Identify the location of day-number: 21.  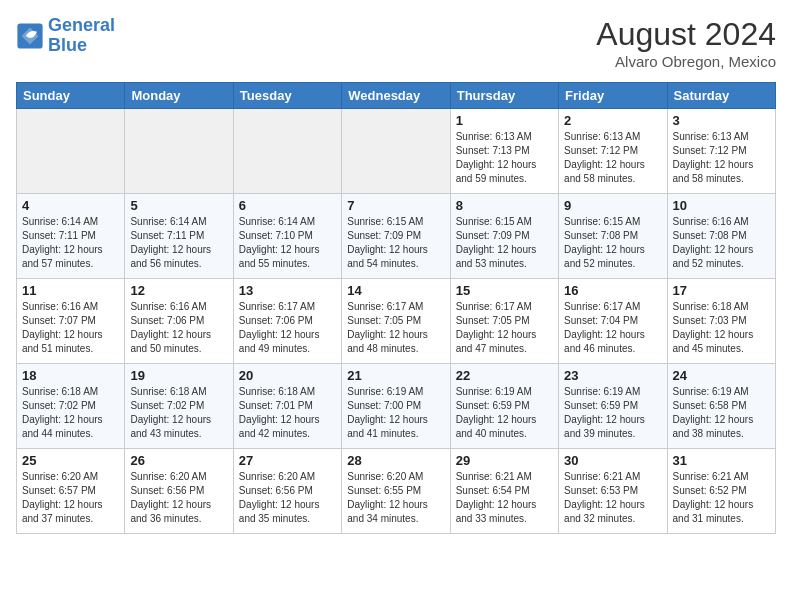
(396, 376).